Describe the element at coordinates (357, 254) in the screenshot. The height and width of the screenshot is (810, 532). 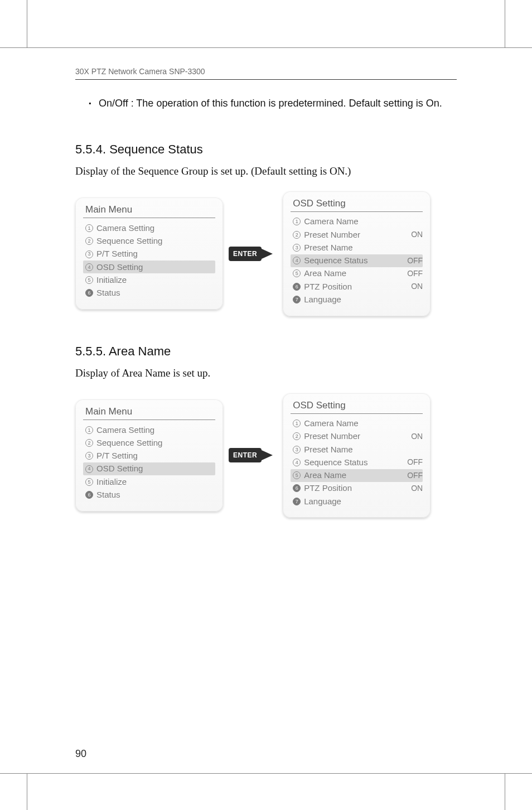
I see `osd-setting-panel-seq: OSD Setting 1Camera Name2Preset NumberON…` at that location.